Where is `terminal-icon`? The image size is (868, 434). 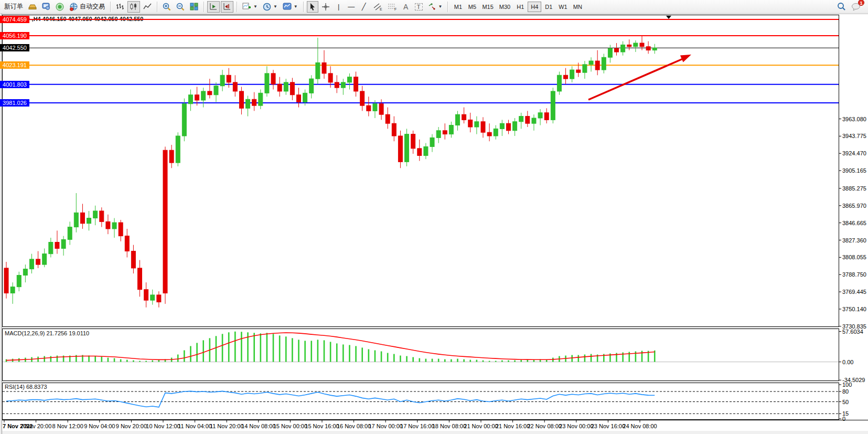 terminal-icon is located at coordinates (46, 6).